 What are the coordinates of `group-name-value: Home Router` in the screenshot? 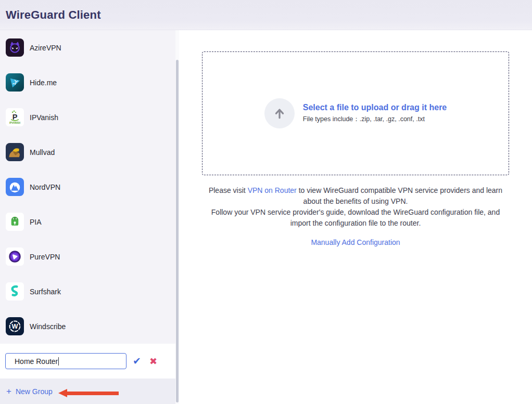 It's located at (36, 361).